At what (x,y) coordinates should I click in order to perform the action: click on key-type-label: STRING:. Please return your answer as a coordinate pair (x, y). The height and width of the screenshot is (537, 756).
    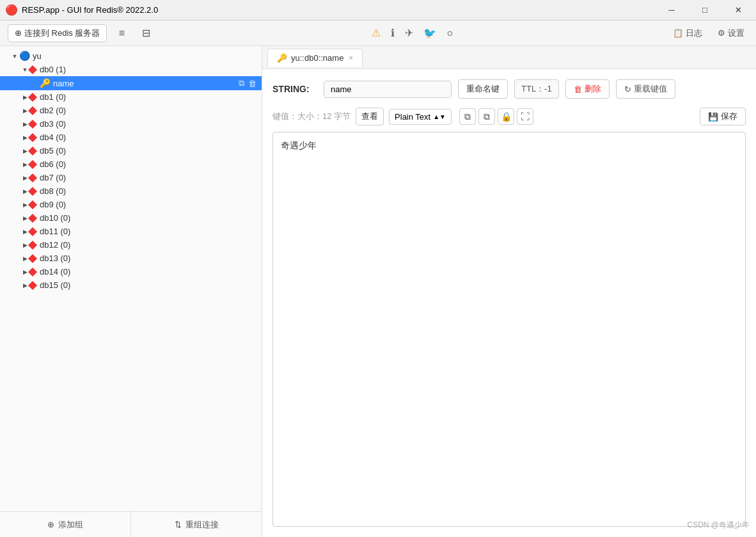
    Looking at the image, I should click on (295, 89).